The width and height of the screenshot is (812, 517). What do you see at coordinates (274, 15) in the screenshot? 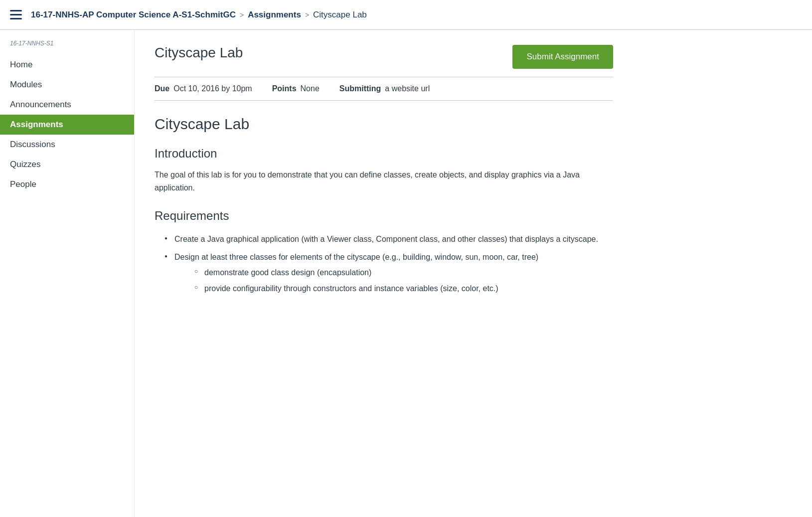
I see `breadcrumb-assignments: Assignments` at bounding box center [274, 15].